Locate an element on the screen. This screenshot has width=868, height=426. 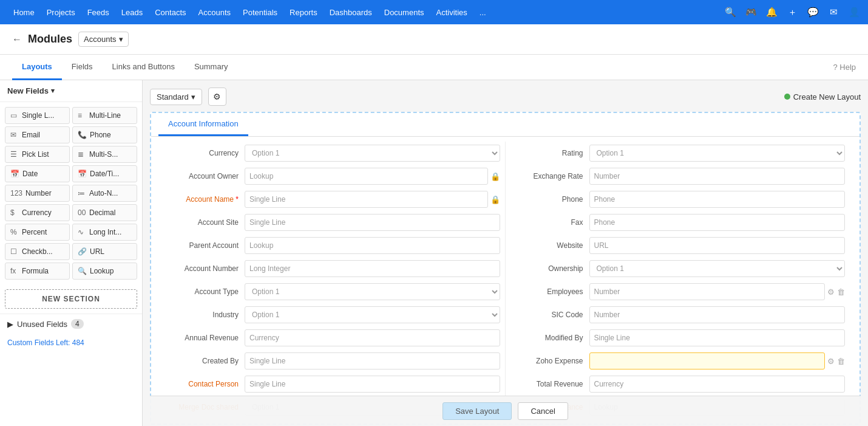
nav-activities: Activities is located at coordinates (452, 12).